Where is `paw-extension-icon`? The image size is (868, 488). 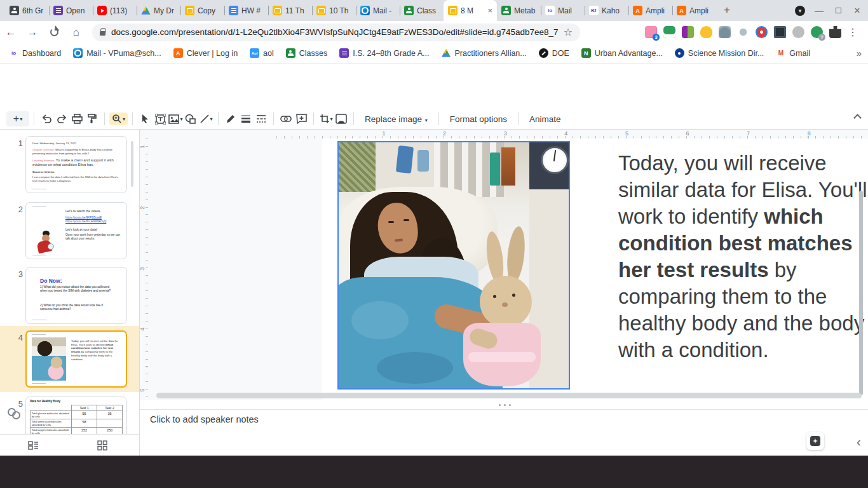 paw-extension-icon is located at coordinates (724, 32).